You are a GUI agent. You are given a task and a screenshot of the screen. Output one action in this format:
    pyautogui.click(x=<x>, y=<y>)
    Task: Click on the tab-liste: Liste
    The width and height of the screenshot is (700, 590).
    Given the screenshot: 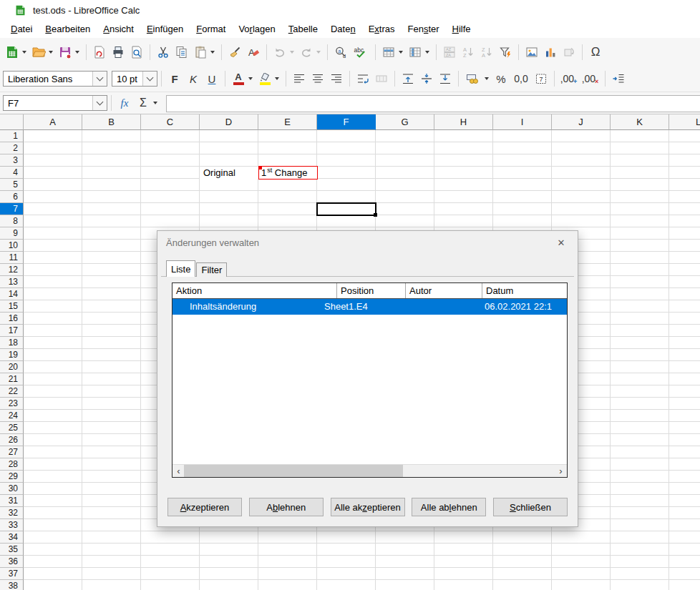 What is the action you would take?
    pyautogui.click(x=180, y=269)
    